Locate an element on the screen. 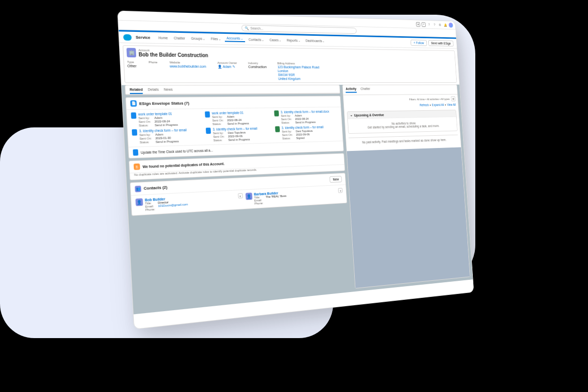 The height and width of the screenshot is (392, 588). field-industry: IndustryConstruction is located at coordinates (258, 72).